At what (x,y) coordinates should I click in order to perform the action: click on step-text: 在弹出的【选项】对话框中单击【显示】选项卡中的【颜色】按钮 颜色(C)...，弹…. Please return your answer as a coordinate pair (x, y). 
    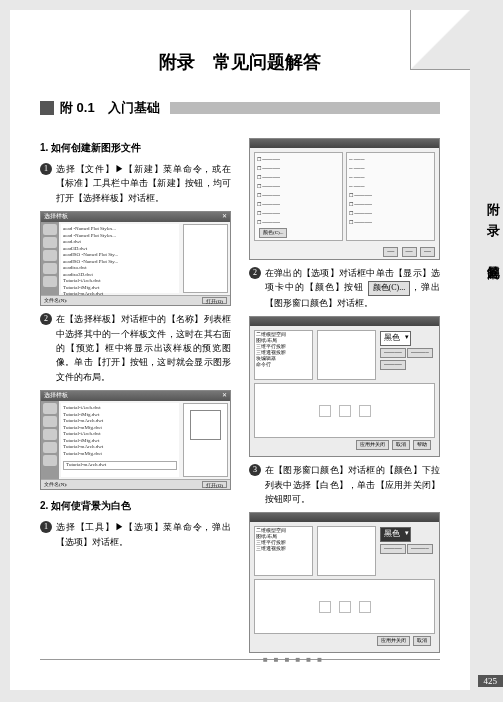
    Looking at the image, I should click on (352, 288).